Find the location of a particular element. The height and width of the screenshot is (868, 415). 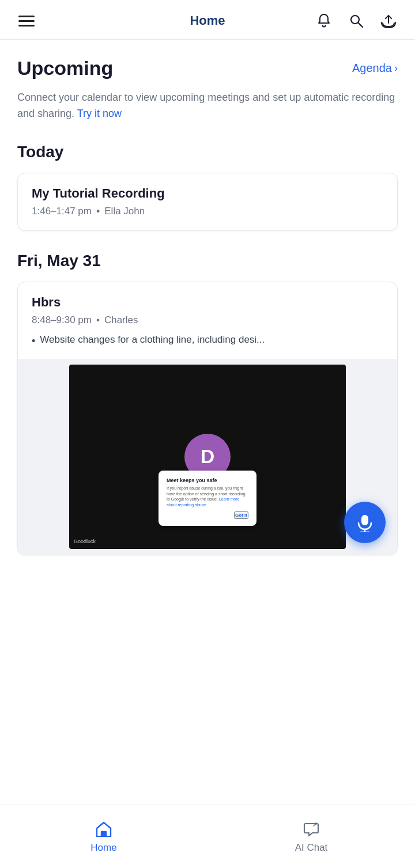

home-icon is located at coordinates (104, 829).